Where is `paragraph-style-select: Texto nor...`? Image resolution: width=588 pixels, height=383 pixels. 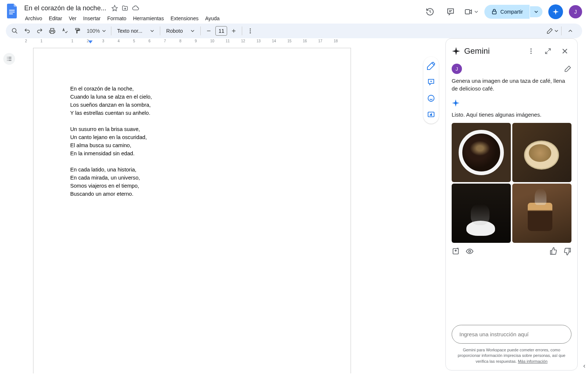 paragraph-style-select: Texto nor... is located at coordinates (136, 31).